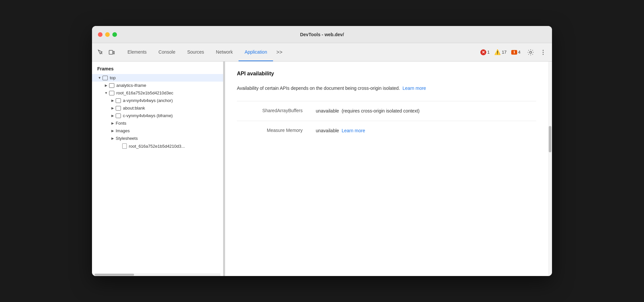  What do you see at coordinates (114, 275) in the screenshot?
I see `sidebar-hscroll-thumb` at bounding box center [114, 275].